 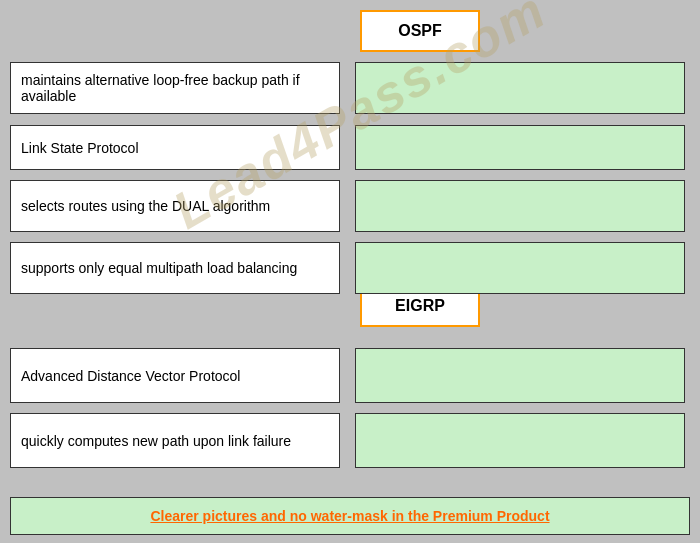 What do you see at coordinates (520, 148) in the screenshot?
I see `right-box-link-state` at bounding box center [520, 148].